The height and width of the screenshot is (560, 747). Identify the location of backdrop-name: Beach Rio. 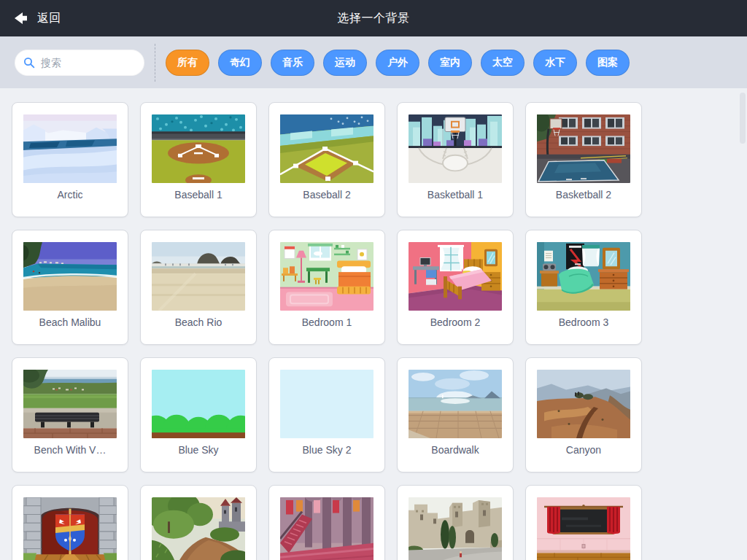
(198, 322).